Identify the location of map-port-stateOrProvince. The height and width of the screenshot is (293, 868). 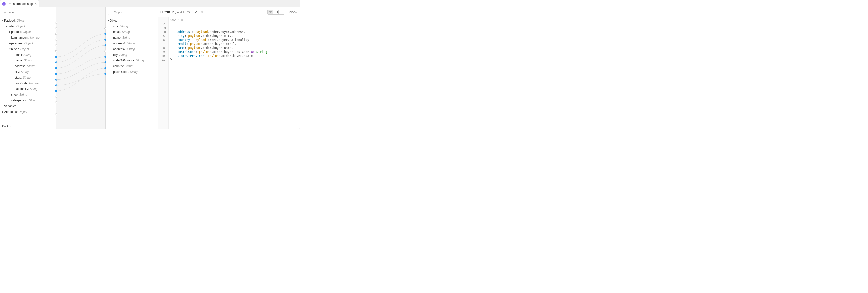
(105, 63).